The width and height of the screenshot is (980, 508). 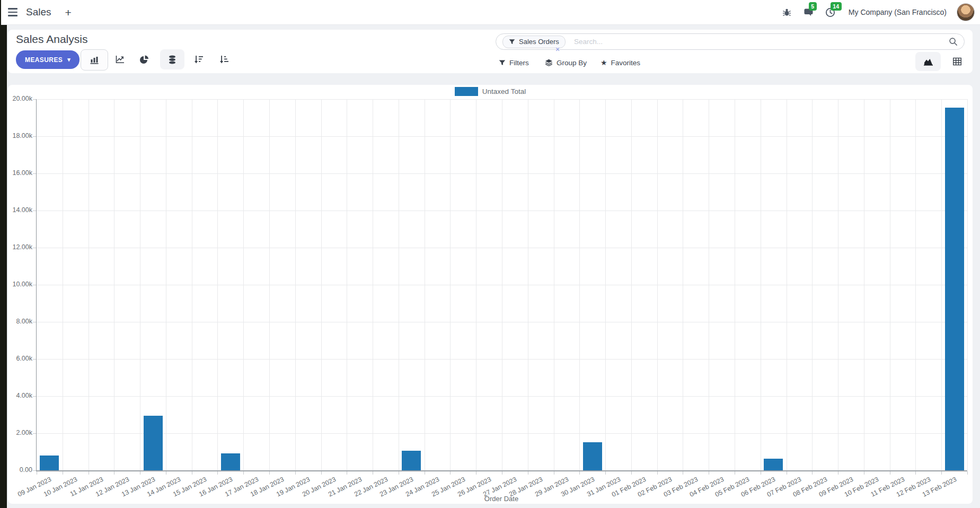 I want to click on measures-button: MEASURES ▾, so click(x=48, y=59).